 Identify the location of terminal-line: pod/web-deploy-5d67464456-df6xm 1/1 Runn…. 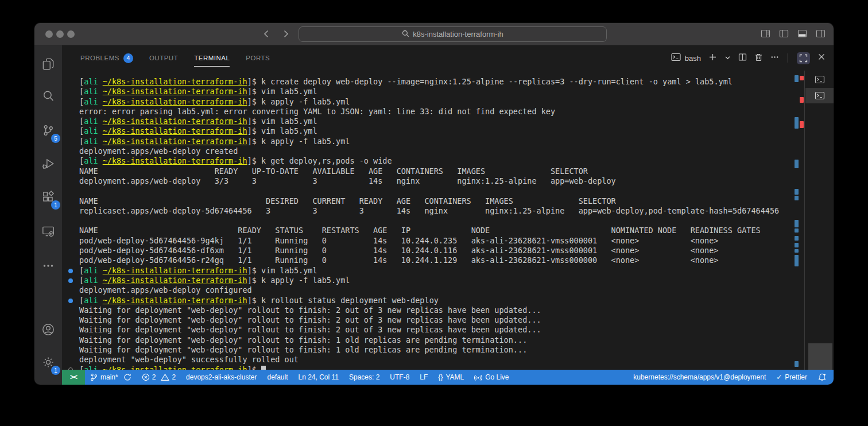
(429, 250).